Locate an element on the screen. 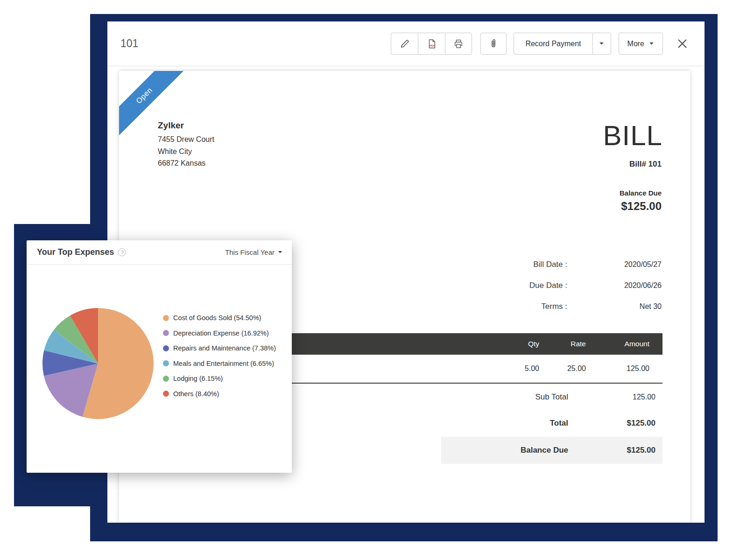 Image resolution: width=747 pixels, height=560 pixels. page-title: 101 is located at coordinates (129, 44).